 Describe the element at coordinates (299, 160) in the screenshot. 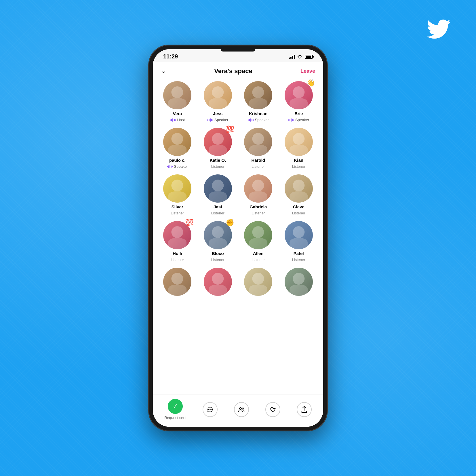

I see `name-kian: Kian` at that location.